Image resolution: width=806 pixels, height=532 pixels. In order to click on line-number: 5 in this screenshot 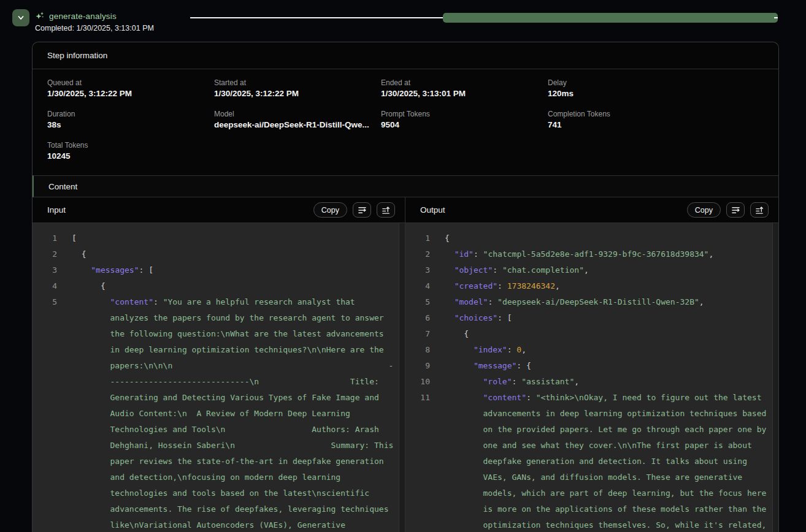, I will do `click(45, 302)`.